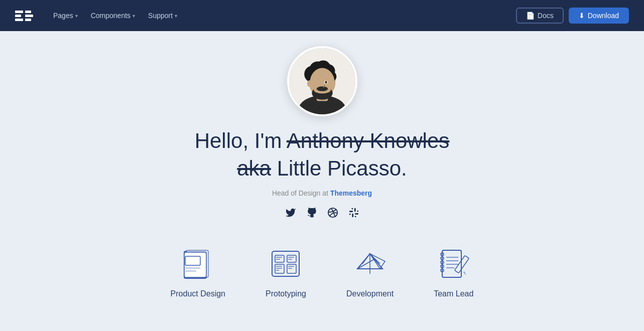 This screenshot has width=644, height=331. I want to click on nav-support: Support ▾, so click(163, 16).